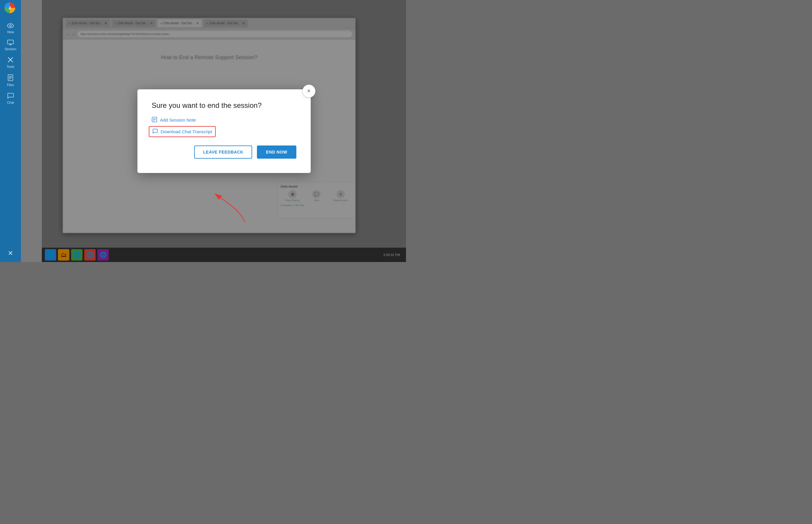 This screenshot has height=524, width=812. I want to click on files-label: Files, so click(10, 85).